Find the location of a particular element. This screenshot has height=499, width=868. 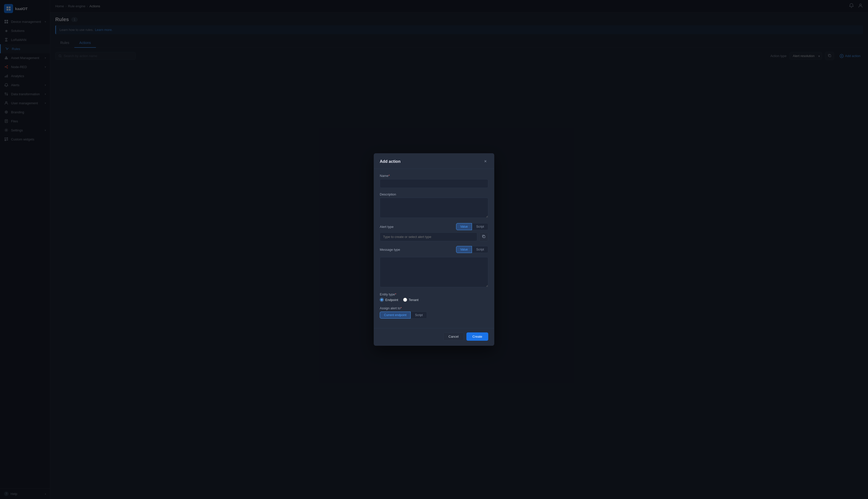

name-form-group: Name* is located at coordinates (434, 181).